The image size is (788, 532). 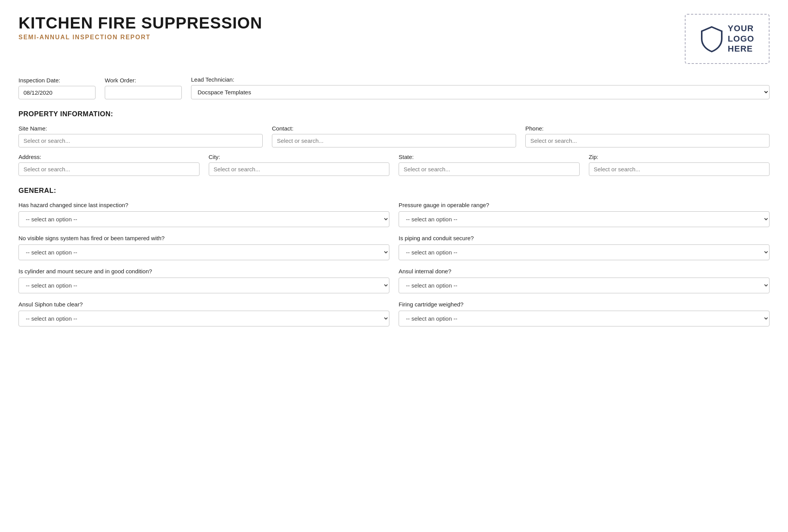 What do you see at coordinates (394, 136) in the screenshot?
I see `property-row-1: Site Name: Contact: Phone:` at bounding box center [394, 136].